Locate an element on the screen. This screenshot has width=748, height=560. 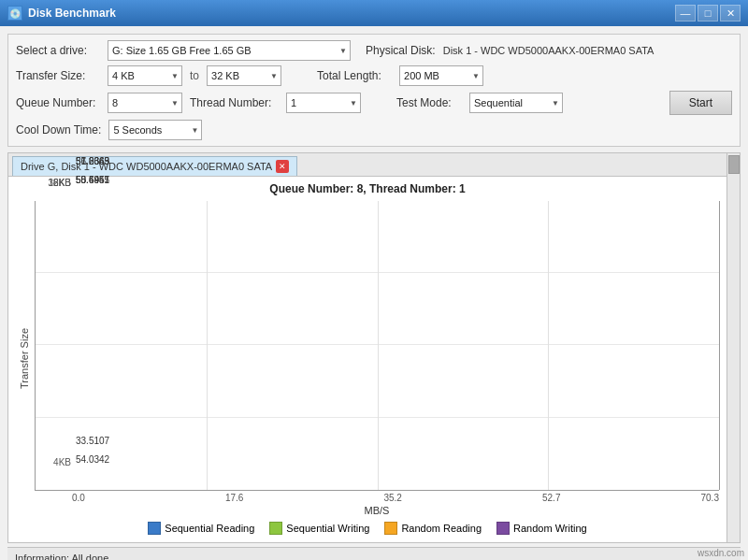
scrollbar-thumb is located at coordinates (734, 165).